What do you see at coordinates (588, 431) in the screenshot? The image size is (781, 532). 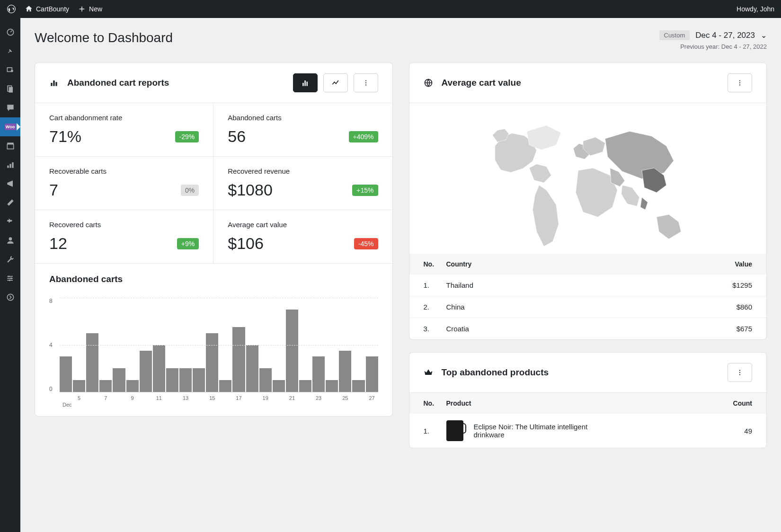 I see `table-row: 1. Eclipse Noir: The Ultimate intelligen…` at bounding box center [588, 431].